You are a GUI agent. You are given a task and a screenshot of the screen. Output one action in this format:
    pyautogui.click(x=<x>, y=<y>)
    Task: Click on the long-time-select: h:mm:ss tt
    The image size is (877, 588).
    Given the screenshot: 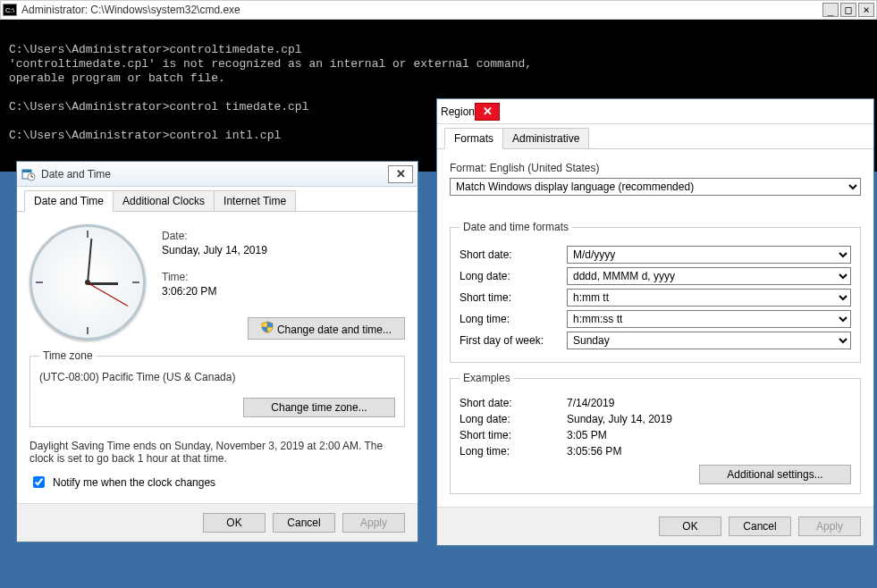 What is the action you would take?
    pyautogui.click(x=709, y=319)
    